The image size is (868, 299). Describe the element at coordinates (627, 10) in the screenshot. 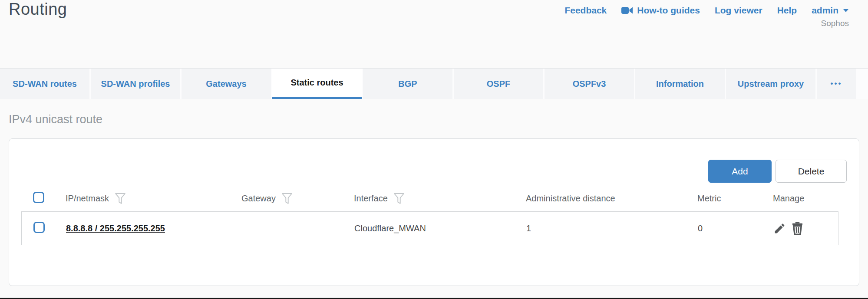

I see `video-camera-icon` at that location.